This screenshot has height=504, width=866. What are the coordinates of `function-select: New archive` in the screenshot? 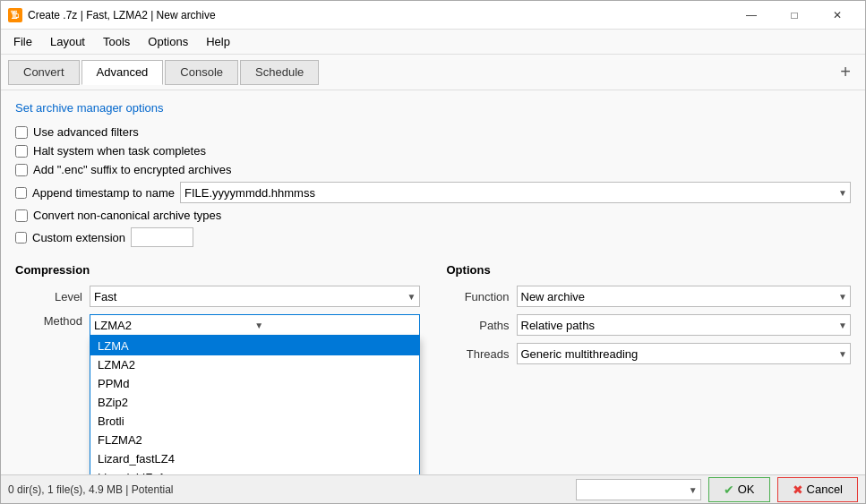 It's located at (684, 296).